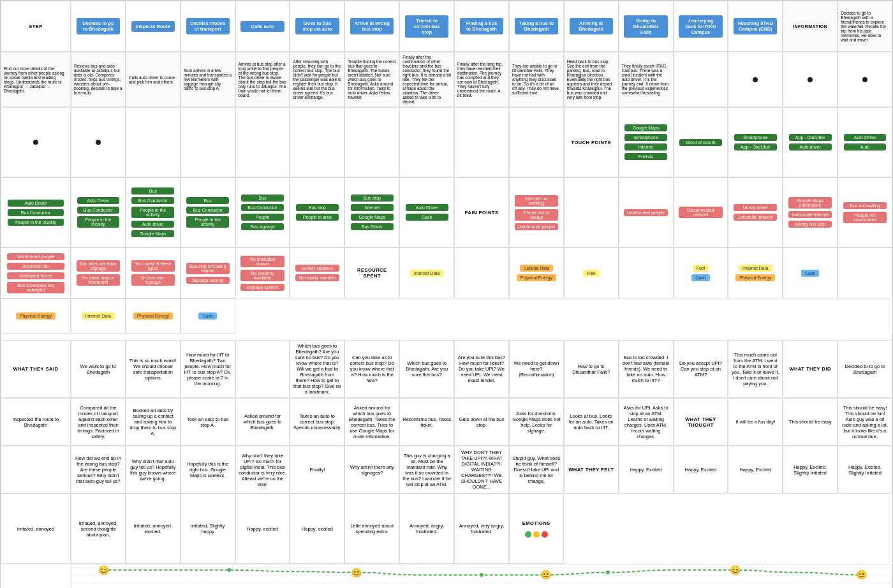 The image size is (893, 588). I want to click on pain-cell-12: Similar situationNot easily solvable, so click(317, 273).